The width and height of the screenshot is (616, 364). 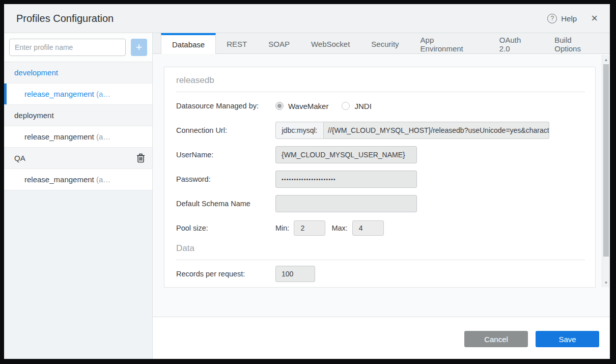 What do you see at coordinates (188, 44) in the screenshot?
I see `tab-database: Database` at bounding box center [188, 44].